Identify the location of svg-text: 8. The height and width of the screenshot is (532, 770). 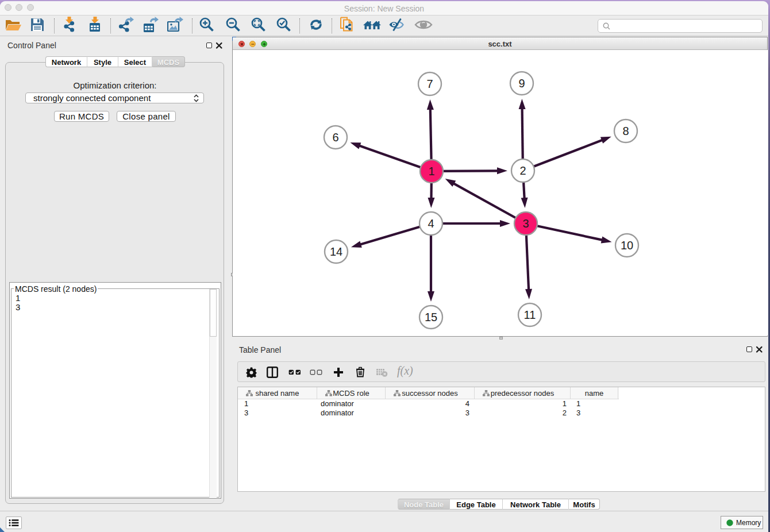
(625, 131).